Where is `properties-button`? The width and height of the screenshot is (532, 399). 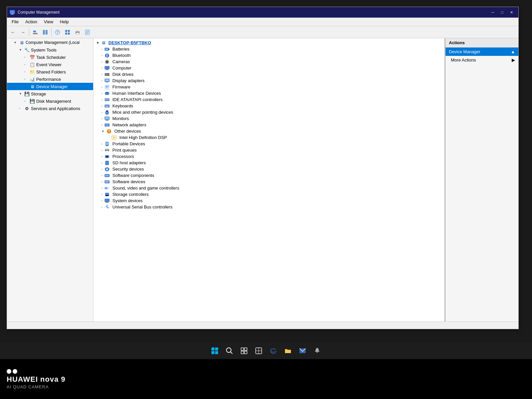 properties-button is located at coordinates (87, 32).